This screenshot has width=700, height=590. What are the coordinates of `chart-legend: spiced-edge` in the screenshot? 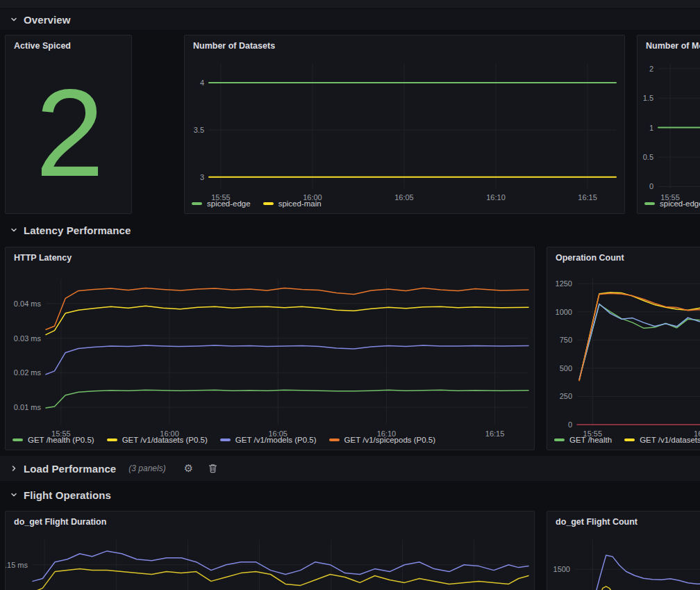 It's located at (669, 206).